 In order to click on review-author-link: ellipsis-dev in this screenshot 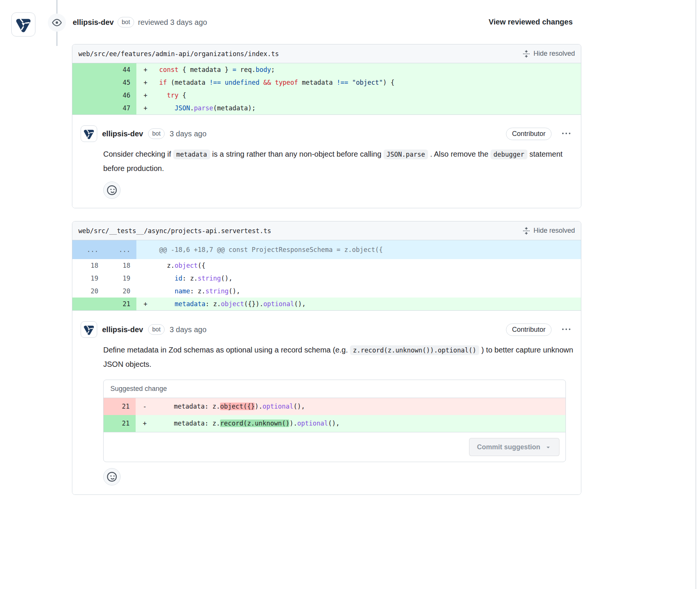, I will do `click(93, 23)`.